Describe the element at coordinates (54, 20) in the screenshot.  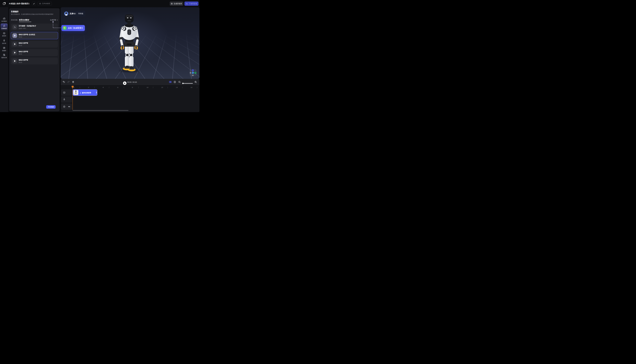
I see `synth-voice-link: 合成语音` at that location.